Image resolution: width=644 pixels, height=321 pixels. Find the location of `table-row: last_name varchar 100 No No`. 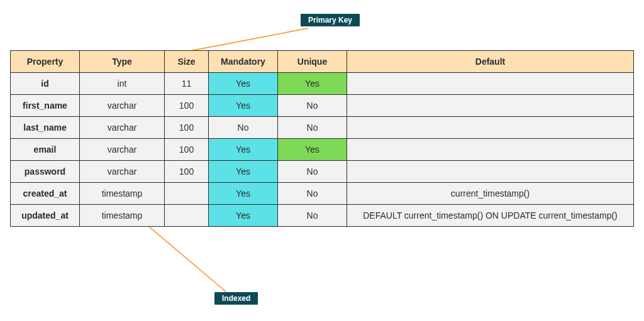

table-row: last_name varchar 100 No No is located at coordinates (322, 128).